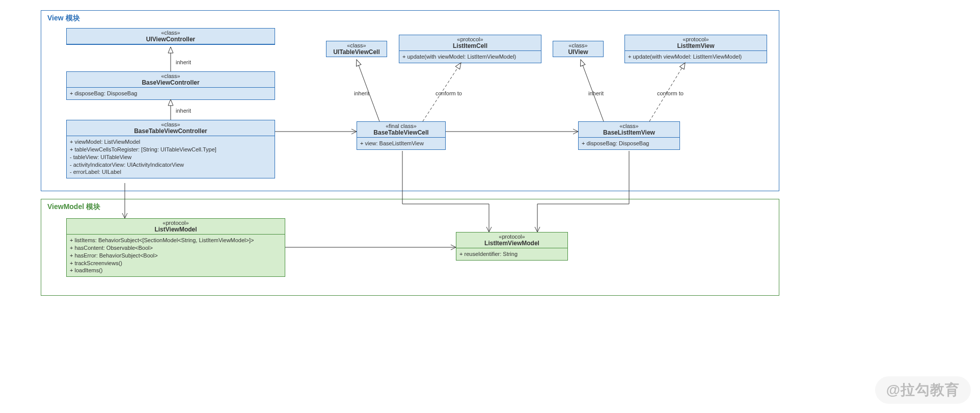  I want to click on class-BaseViewController: «class» BaseViewController + disposeBag:…, so click(171, 86).